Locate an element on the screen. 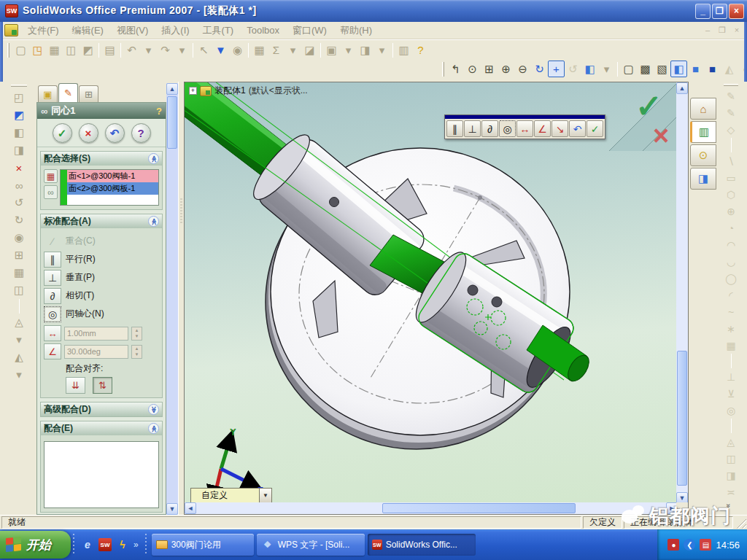 This screenshot has height=560, width=747. tab-search: ◨ is located at coordinates (703, 179).